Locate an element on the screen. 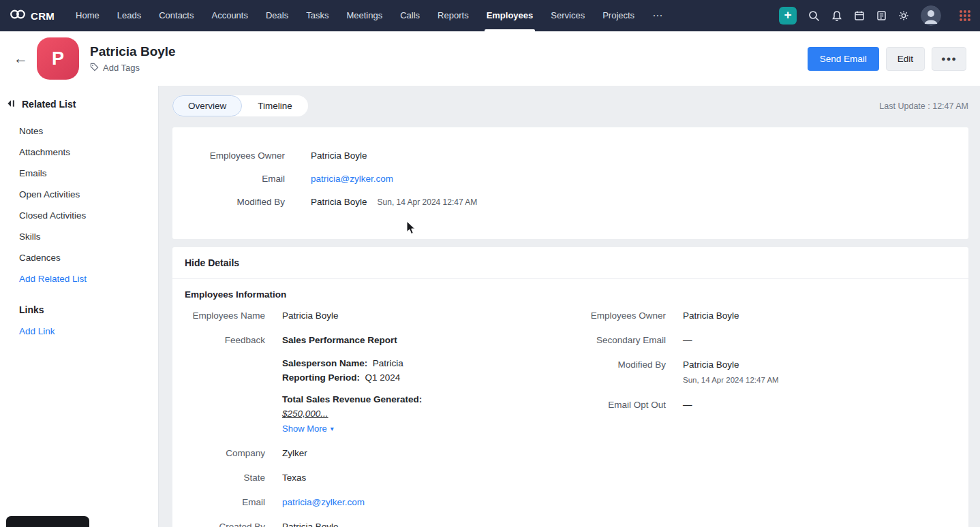  sidebar-item-cadences: Cadences is located at coordinates (79, 257).